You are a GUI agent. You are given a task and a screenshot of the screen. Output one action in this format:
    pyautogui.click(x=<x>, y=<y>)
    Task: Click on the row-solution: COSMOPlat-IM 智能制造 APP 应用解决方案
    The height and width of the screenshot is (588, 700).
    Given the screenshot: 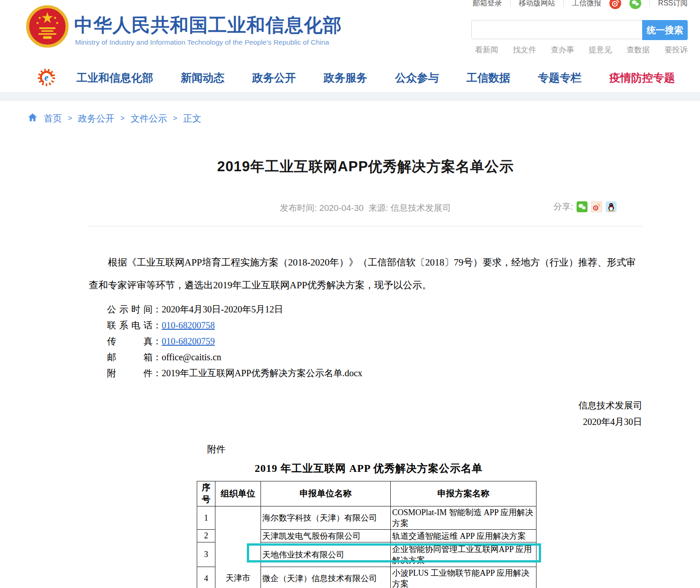 What is the action you would take?
    pyautogui.click(x=464, y=518)
    